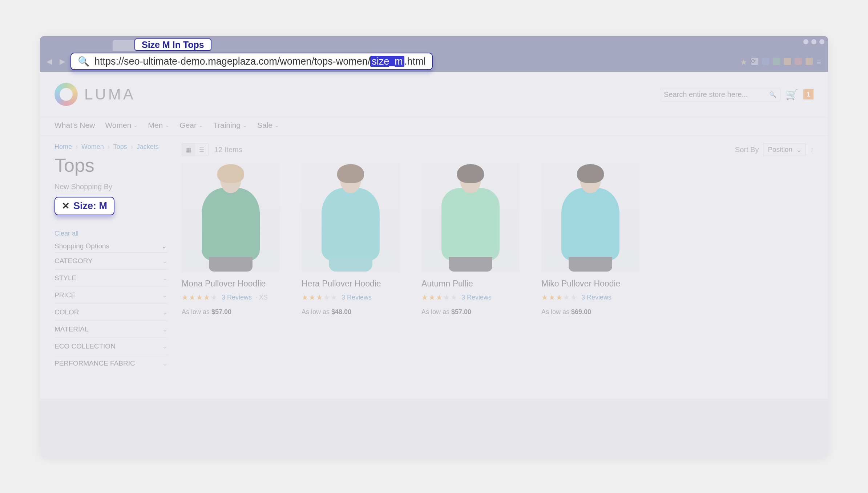 The image size is (868, 493). What do you see at coordinates (148, 147) in the screenshot?
I see `crumb-jackets: Jackets` at bounding box center [148, 147].